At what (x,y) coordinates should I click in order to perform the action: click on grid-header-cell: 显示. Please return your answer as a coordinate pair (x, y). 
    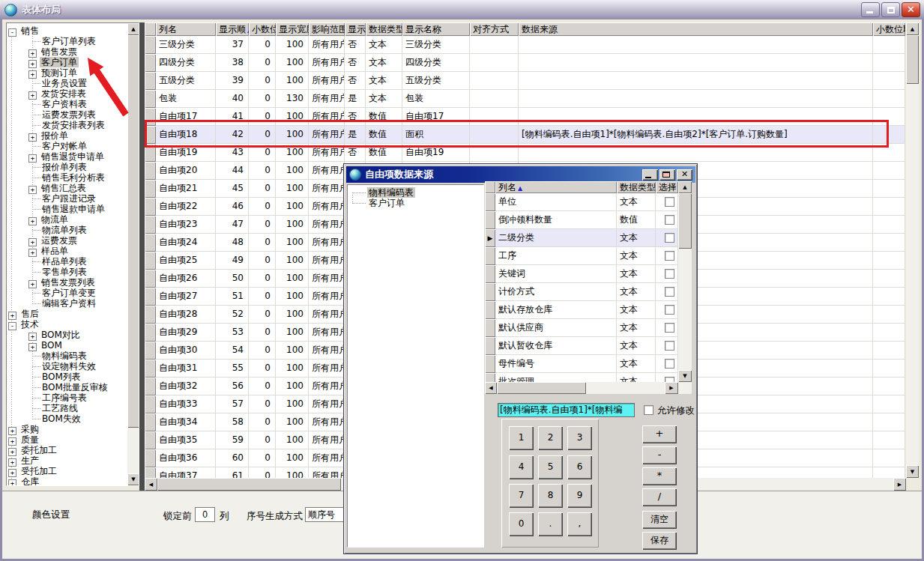
    Looking at the image, I should click on (355, 29).